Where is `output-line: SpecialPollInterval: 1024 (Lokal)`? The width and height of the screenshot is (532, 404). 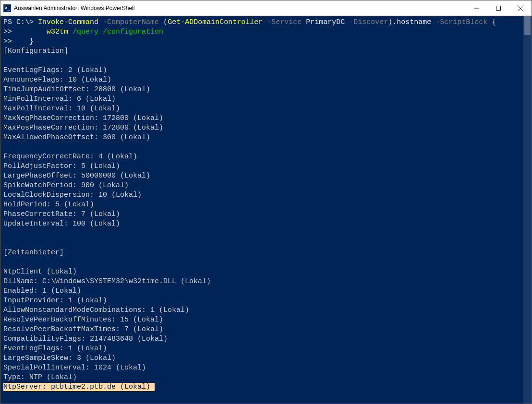 output-line: SpecialPollInterval: 1024 (Lokal) is located at coordinates (263, 368).